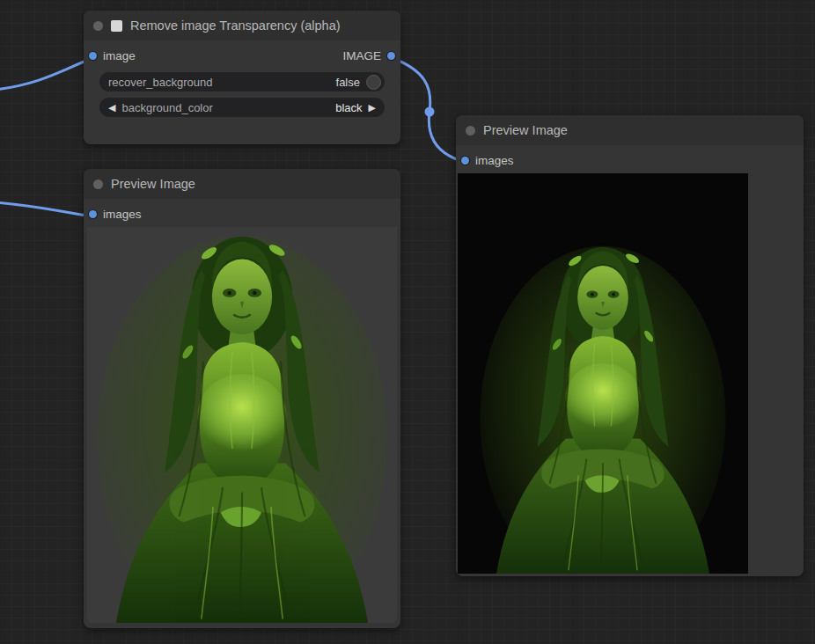 The height and width of the screenshot is (644, 815). I want to click on widget-background-color-value: black, so click(349, 107).